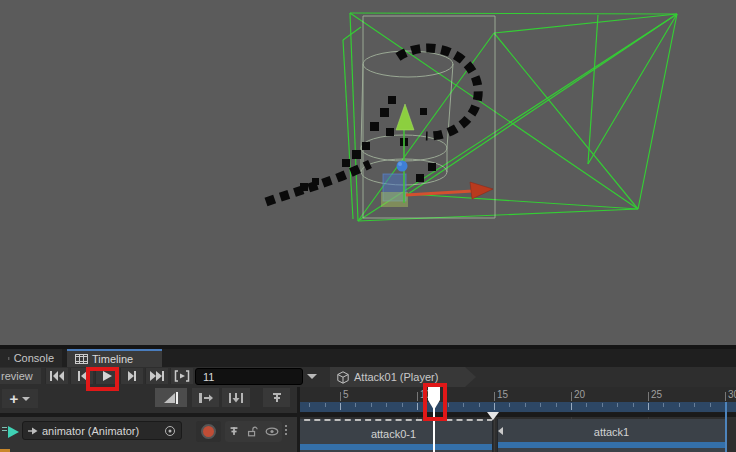 The width and height of the screenshot is (736, 452). I want to click on ruler-label-5: 5, so click(346, 394).